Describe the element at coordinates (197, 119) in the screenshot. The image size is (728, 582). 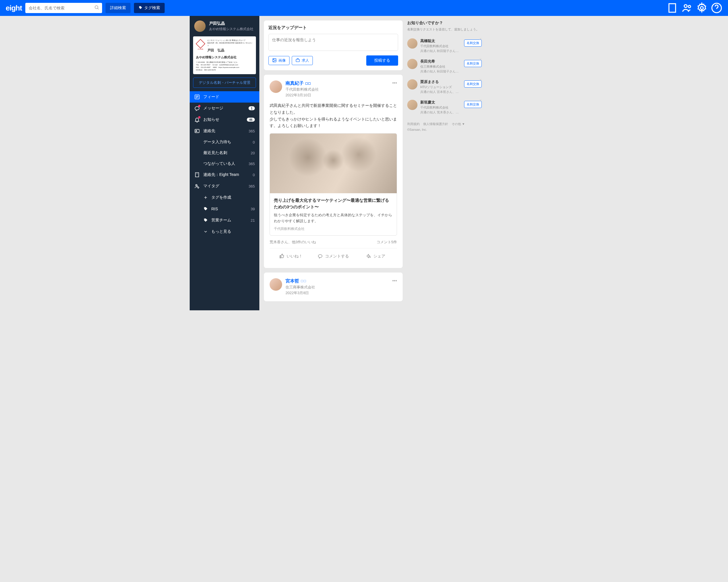
I see `bell-icon` at that location.